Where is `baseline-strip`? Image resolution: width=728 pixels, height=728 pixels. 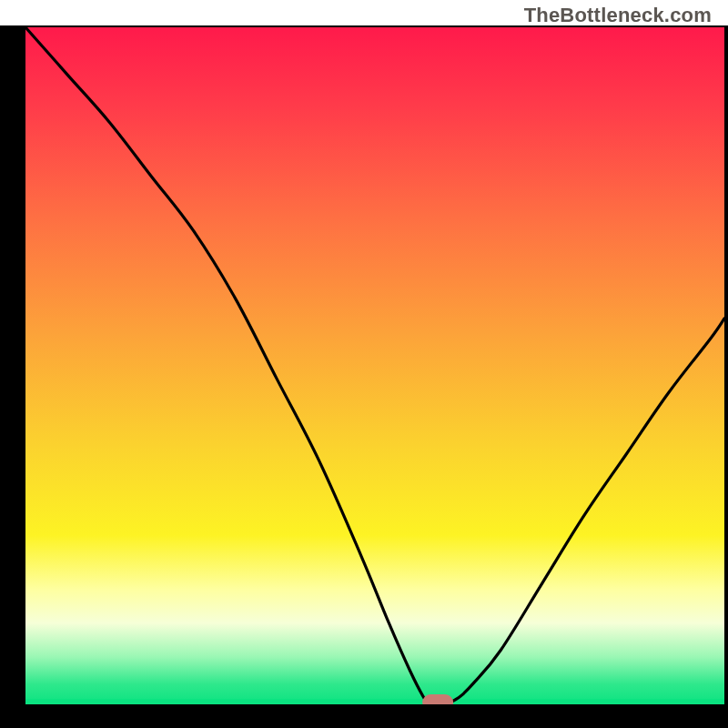
baseline-strip is located at coordinates (375, 702).